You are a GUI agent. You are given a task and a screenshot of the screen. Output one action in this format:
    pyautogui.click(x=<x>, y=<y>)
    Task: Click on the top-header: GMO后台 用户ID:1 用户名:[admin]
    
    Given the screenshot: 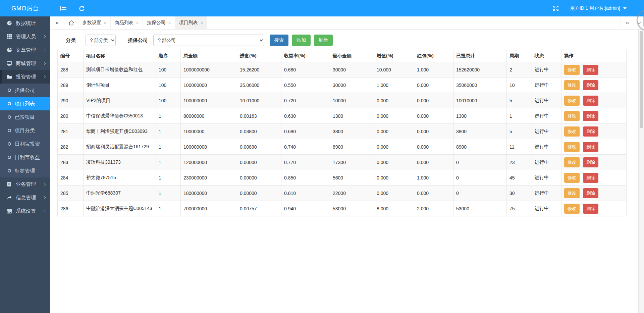 What is the action you would take?
    pyautogui.click(x=322, y=8)
    